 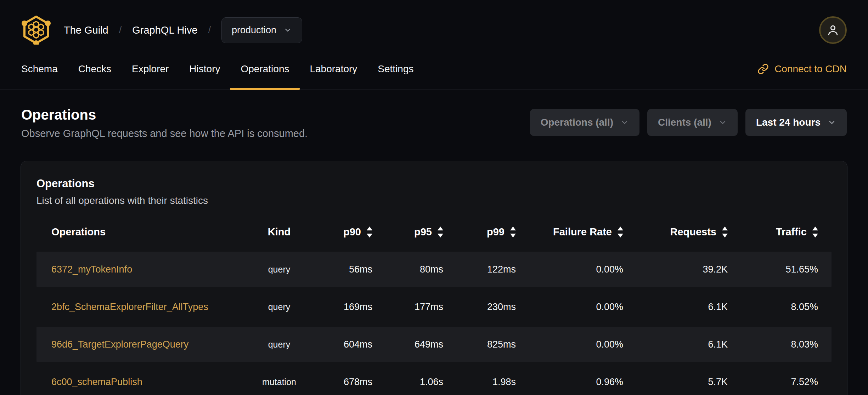 I want to click on operation-link: 96d6_TargetExplorerPageQuery, so click(x=120, y=344).